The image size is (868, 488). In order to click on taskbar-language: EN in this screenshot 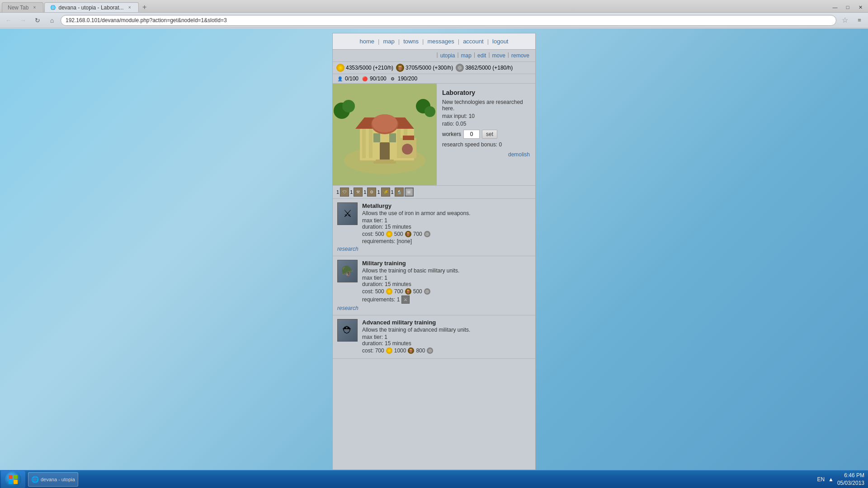, I will do `click(821, 479)`.